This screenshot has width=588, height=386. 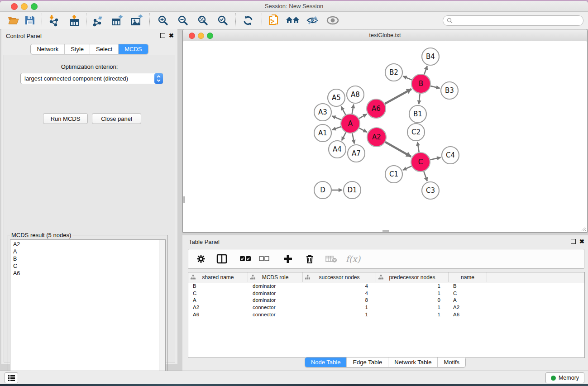 What do you see at coordinates (98, 20) in the screenshot?
I see `export-network-icon` at bounding box center [98, 20].